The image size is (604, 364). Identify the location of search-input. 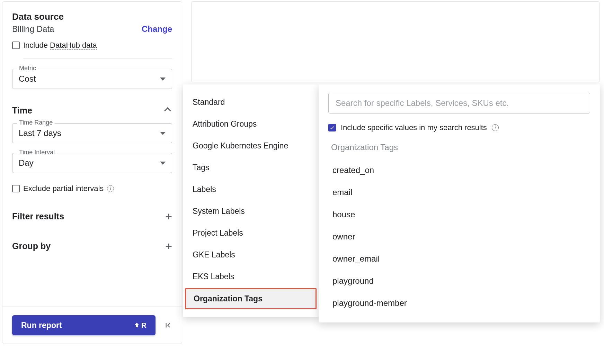
(459, 103).